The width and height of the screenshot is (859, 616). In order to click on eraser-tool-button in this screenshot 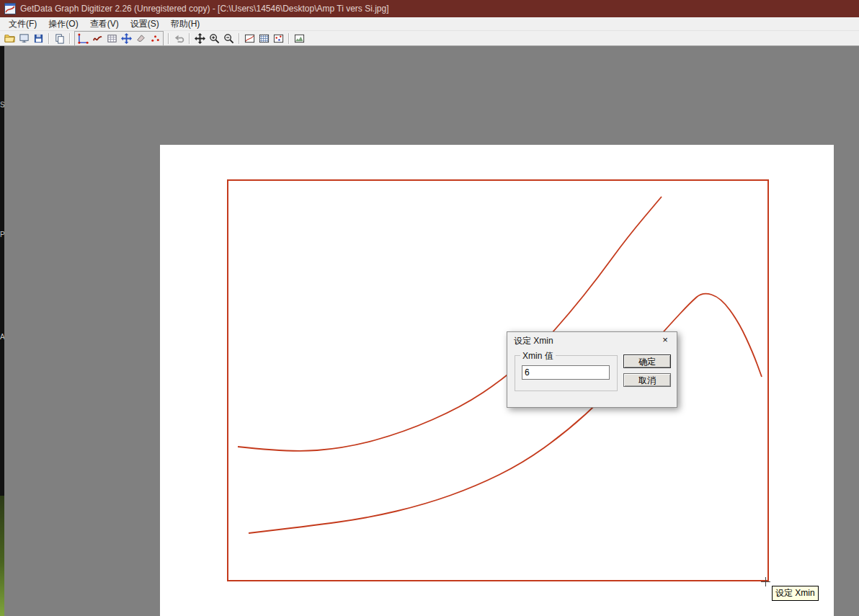, I will do `click(141, 39)`.